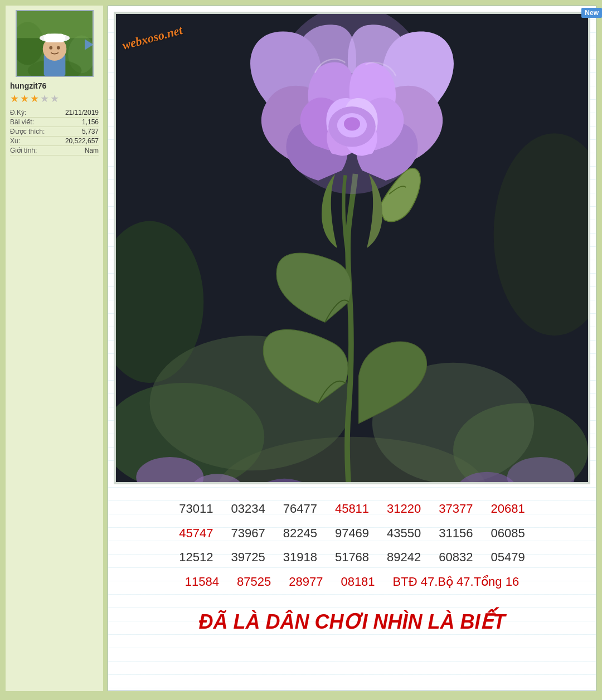  What do you see at coordinates (300, 533) in the screenshot?
I see `num-82245: 82245` at bounding box center [300, 533].